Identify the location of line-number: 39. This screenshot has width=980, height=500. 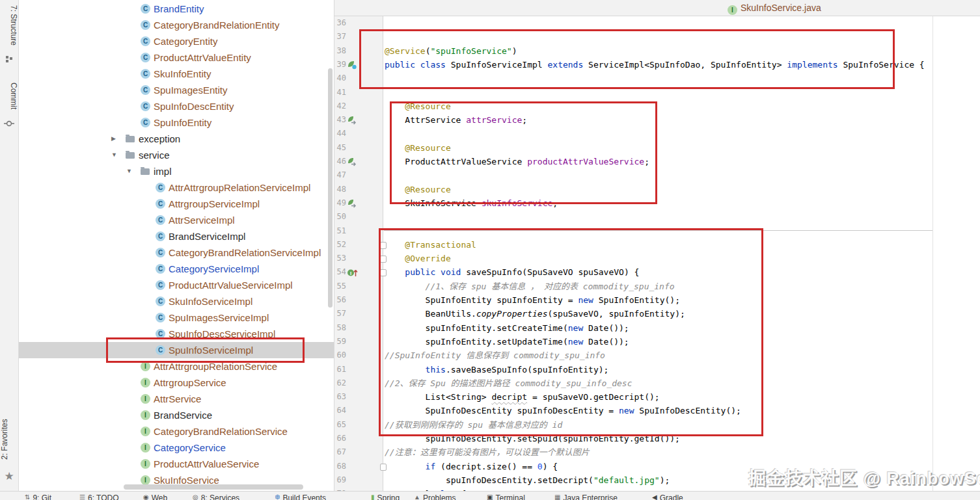
(340, 65).